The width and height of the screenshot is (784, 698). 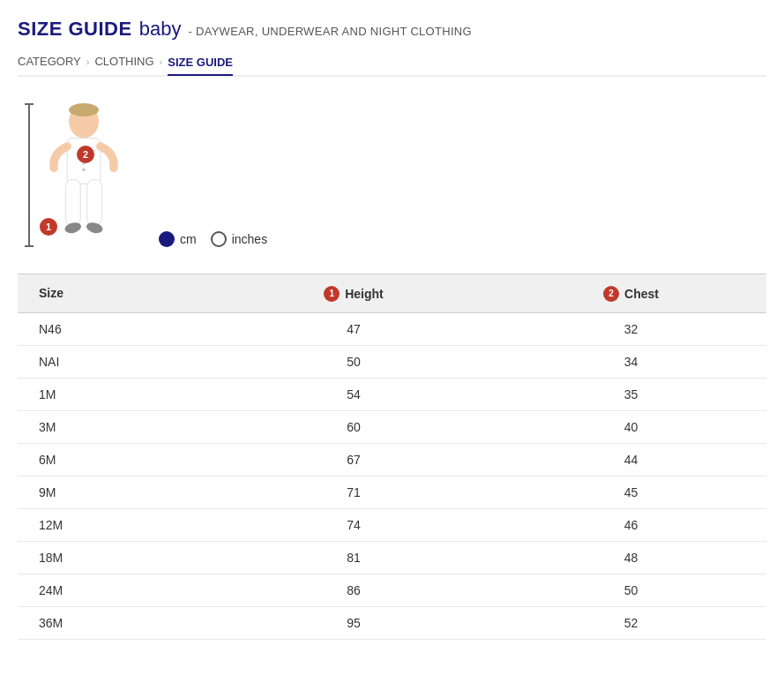 I want to click on unit-toggle: cm inches, so click(x=213, y=239).